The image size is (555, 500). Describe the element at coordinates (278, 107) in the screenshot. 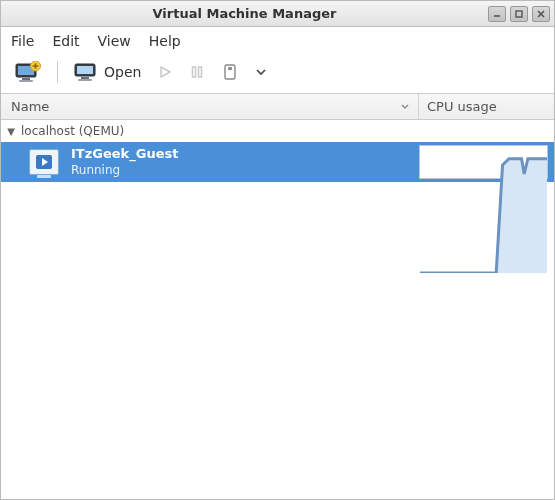

I see `column-headers: Name CPU usage` at that location.